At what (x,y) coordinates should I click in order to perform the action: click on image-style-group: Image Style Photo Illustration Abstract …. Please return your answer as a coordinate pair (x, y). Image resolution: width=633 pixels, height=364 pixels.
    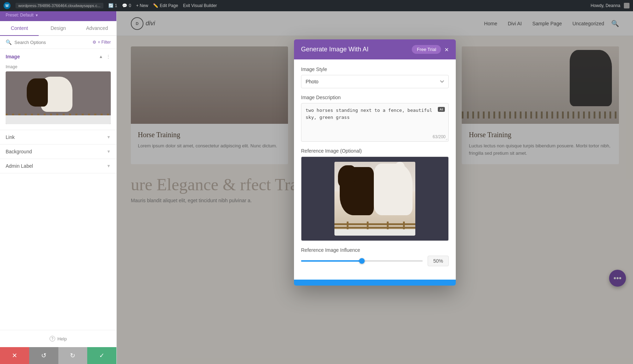
    Looking at the image, I should click on (375, 77).